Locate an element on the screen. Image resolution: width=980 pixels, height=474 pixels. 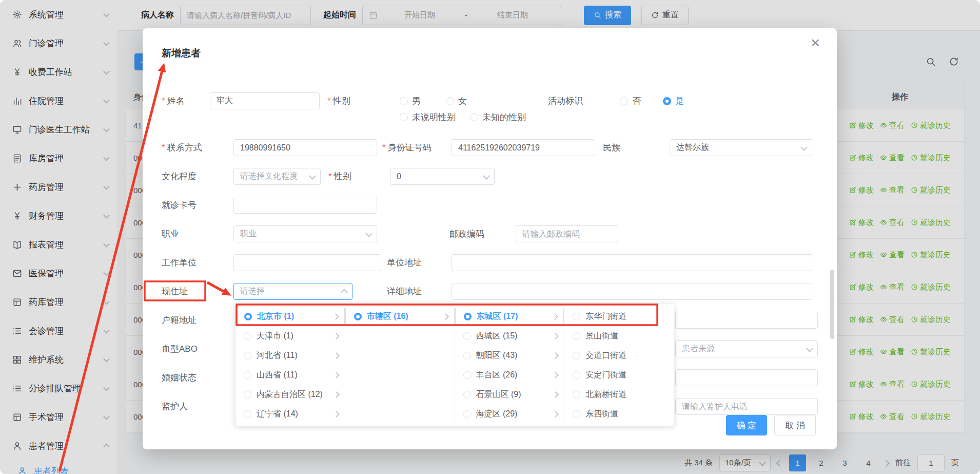
address-cascader-panel: 北京市 (1) 天津市 (1) 河北省 (11) 山西省 (11) is located at coordinates (455, 365).